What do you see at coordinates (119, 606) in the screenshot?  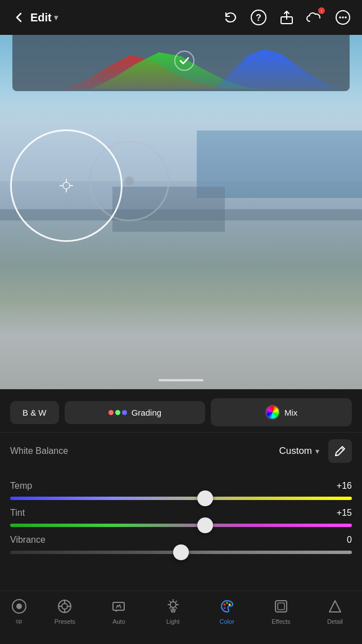 I see `auto-icon` at bounding box center [119, 606].